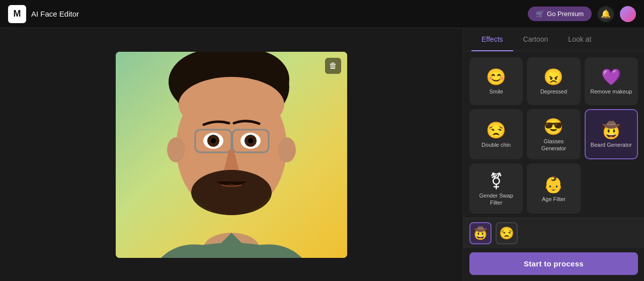 The height and width of the screenshot is (281, 644). Describe the element at coordinates (496, 189) in the screenshot. I see `effect-gender-swap: ⚧ Gender Swap Filter` at that location.